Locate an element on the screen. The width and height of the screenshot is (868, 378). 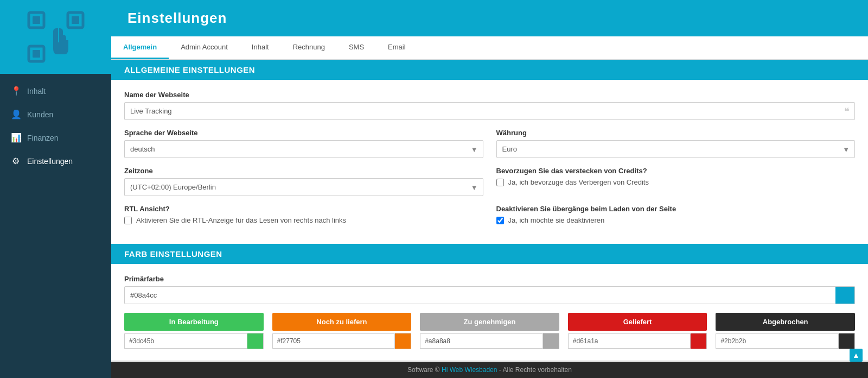
status-btn-noch-zu-liefern: Noch zu liefern is located at coordinates (342, 322).